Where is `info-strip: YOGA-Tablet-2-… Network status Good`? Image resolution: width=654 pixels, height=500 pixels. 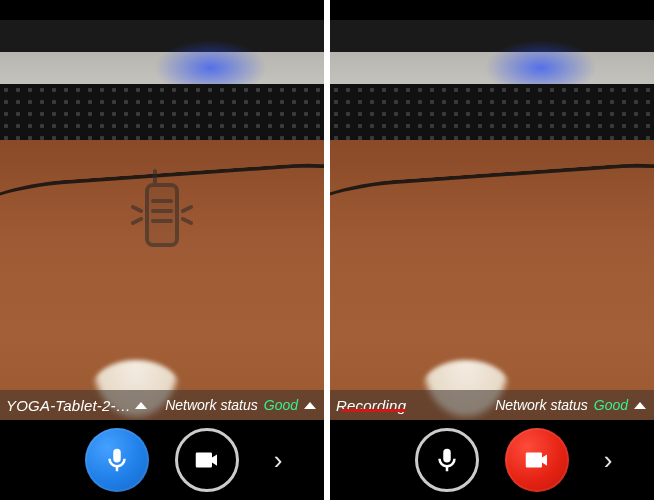 info-strip: YOGA-Tablet-2-… Network status Good is located at coordinates (162, 405).